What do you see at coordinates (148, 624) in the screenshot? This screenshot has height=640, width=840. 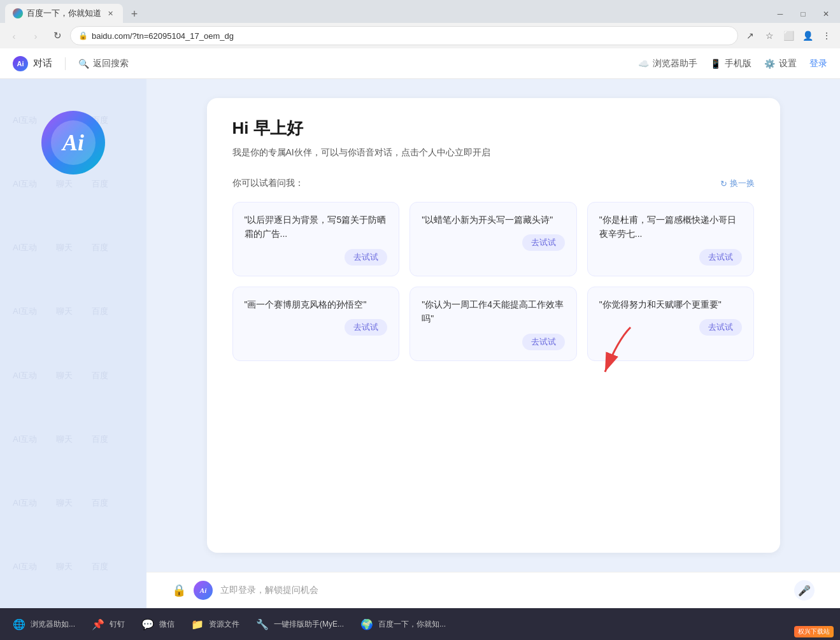 I see `taskbar-icon-wechat: 💬` at bounding box center [148, 624].